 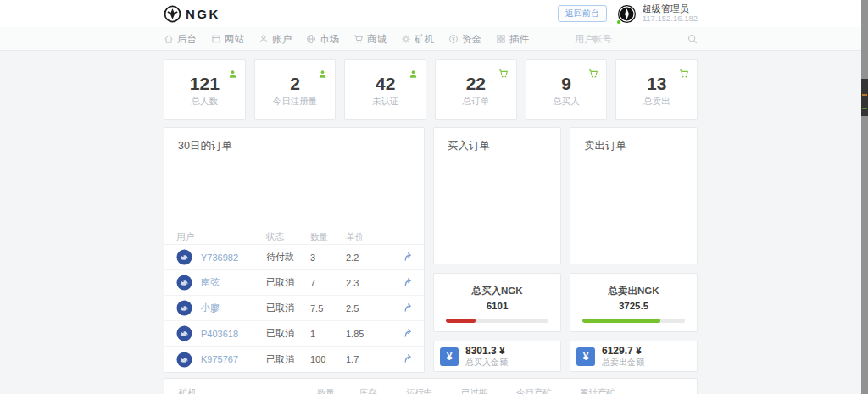 What do you see at coordinates (501, 39) in the screenshot?
I see `plugins-icon` at bounding box center [501, 39].